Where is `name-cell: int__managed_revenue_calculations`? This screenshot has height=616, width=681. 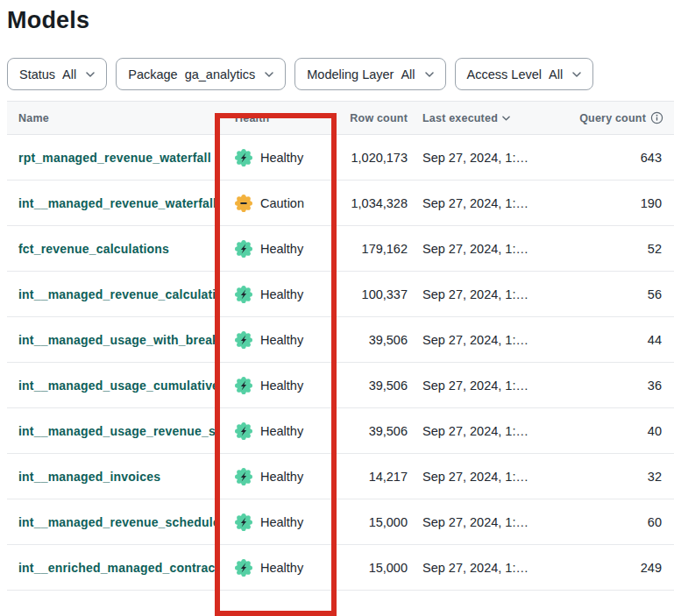 name-cell: int__managed_revenue_calculations is located at coordinates (112, 294).